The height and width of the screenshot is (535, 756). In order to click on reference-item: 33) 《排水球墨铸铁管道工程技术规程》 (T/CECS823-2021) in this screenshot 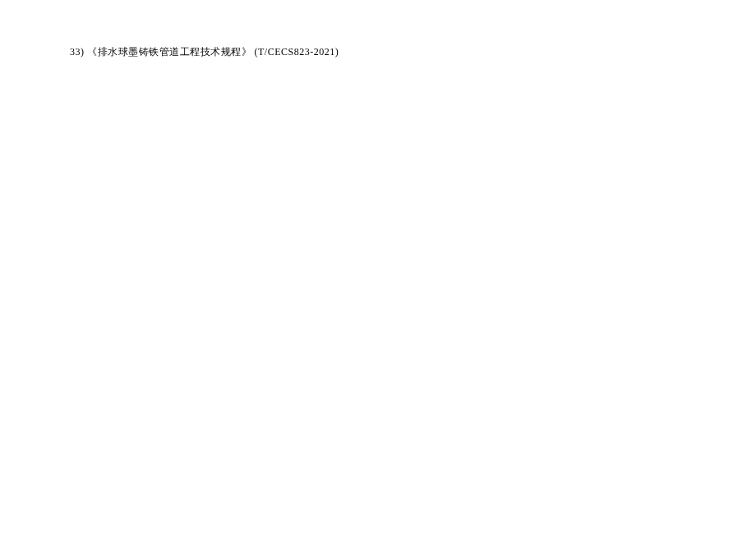, I will do `click(378, 53)`.